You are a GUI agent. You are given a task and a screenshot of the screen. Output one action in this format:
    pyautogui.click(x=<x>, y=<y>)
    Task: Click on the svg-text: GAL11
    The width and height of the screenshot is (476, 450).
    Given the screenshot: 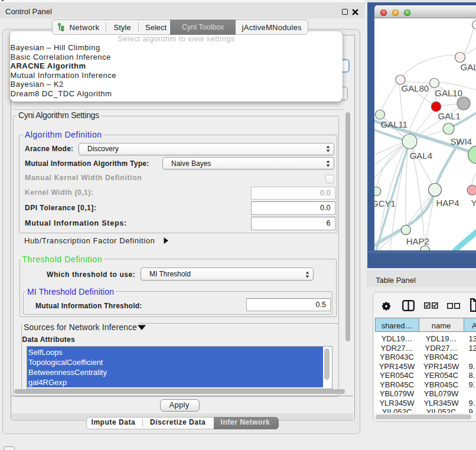 What is the action you would take?
    pyautogui.click(x=394, y=124)
    